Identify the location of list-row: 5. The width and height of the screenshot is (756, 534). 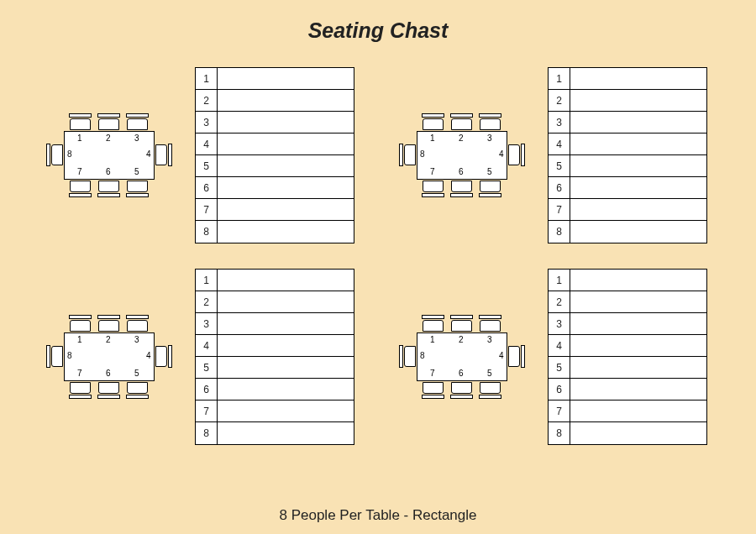
(275, 166).